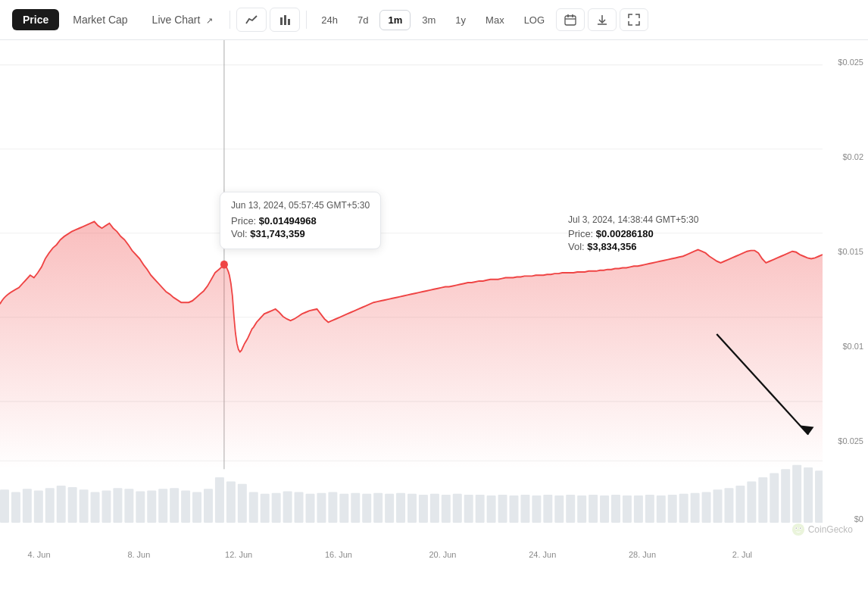  I want to click on y-label-0015: $0.015, so click(851, 252).